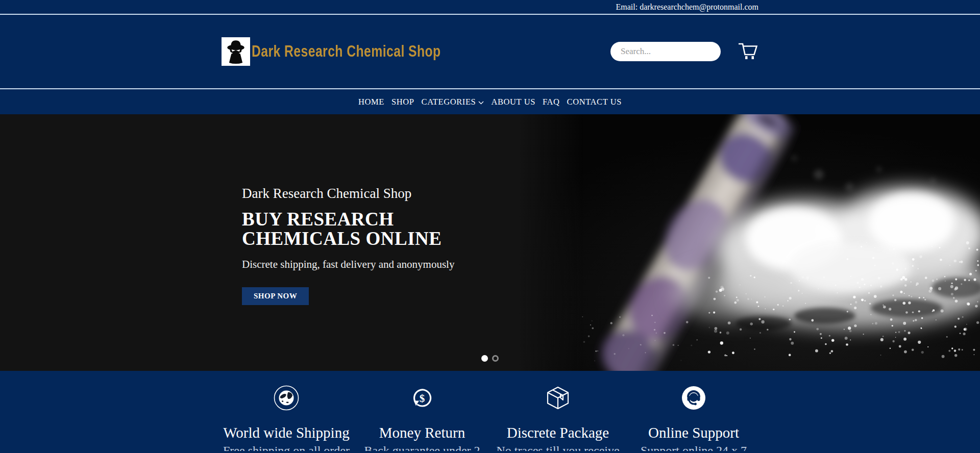 Image resolution: width=980 pixels, height=453 pixels. Describe the element at coordinates (286, 433) in the screenshot. I see `feature-title: World wide Shipping` at that location.